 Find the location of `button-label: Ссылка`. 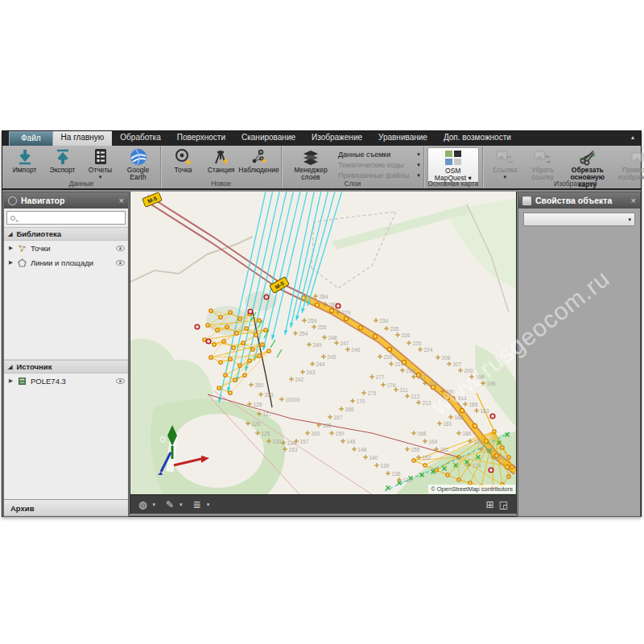

button-label: Ссылка is located at coordinates (505, 171).